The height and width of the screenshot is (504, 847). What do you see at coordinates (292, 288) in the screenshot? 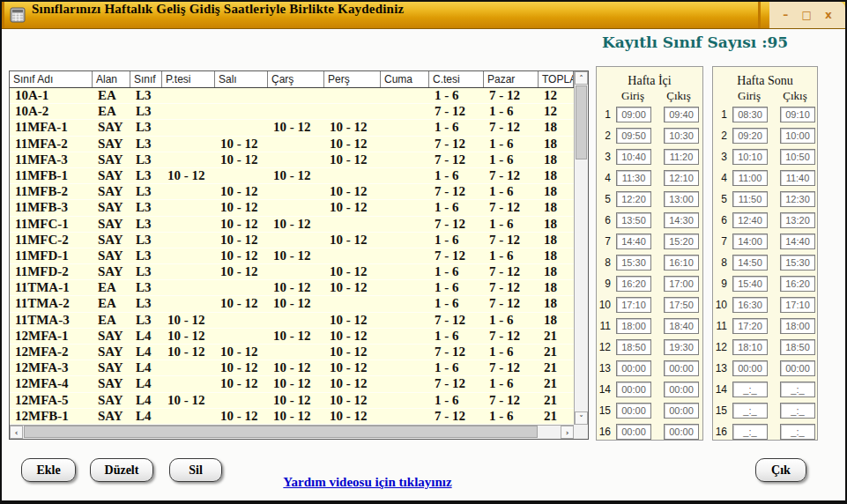
I see `table-row: 11TMA-1EAL310 - 1210 - 121 - 67 - 1218` at bounding box center [292, 288].